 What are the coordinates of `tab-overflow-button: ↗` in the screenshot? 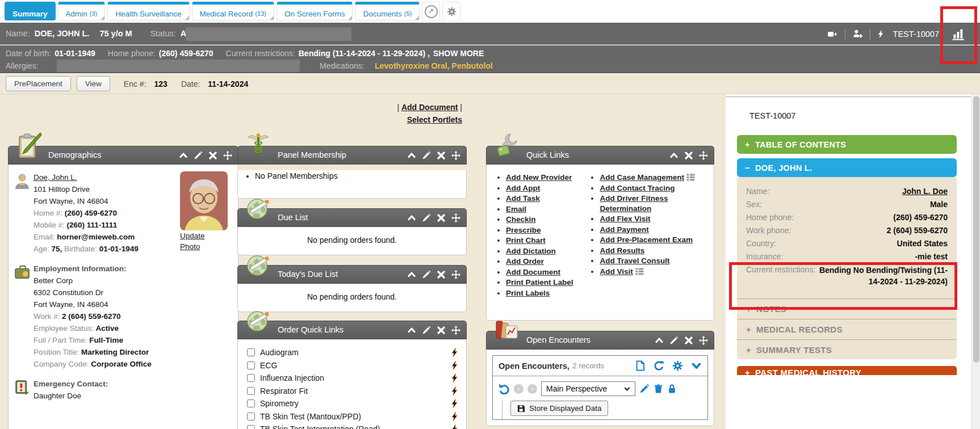 It's located at (431, 11).